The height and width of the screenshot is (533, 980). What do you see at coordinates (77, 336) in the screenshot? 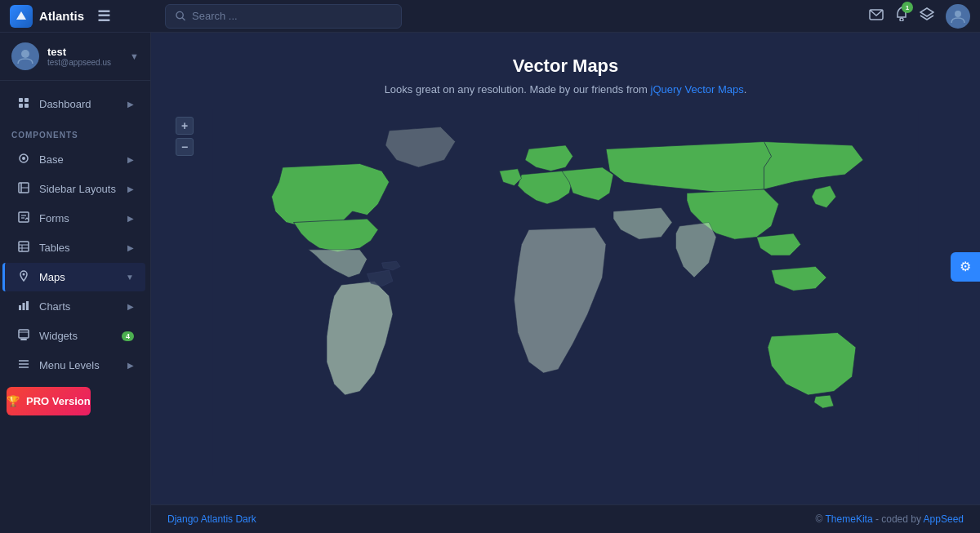
I see `widgets-label: Widgets` at bounding box center [77, 336].